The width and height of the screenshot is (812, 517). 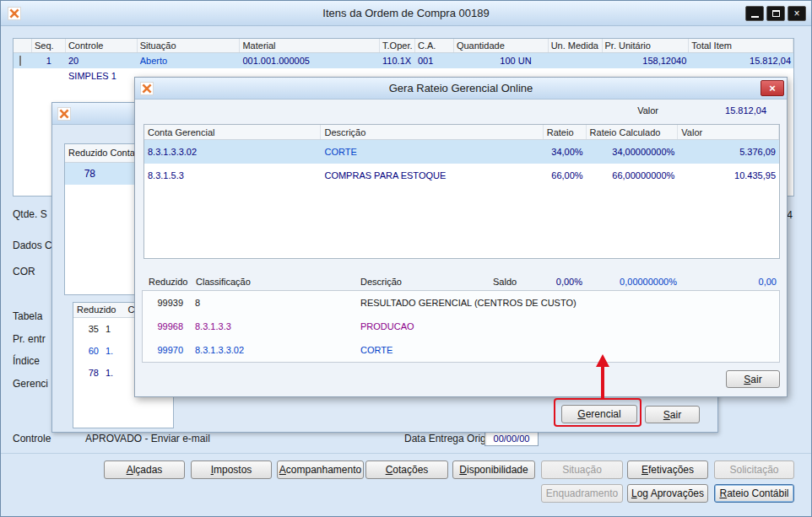 What do you see at coordinates (461, 326) in the screenshot?
I see `accounts-list: 99939 8 RESULTADO GERENCIAL (CENTROS DE …` at bounding box center [461, 326].